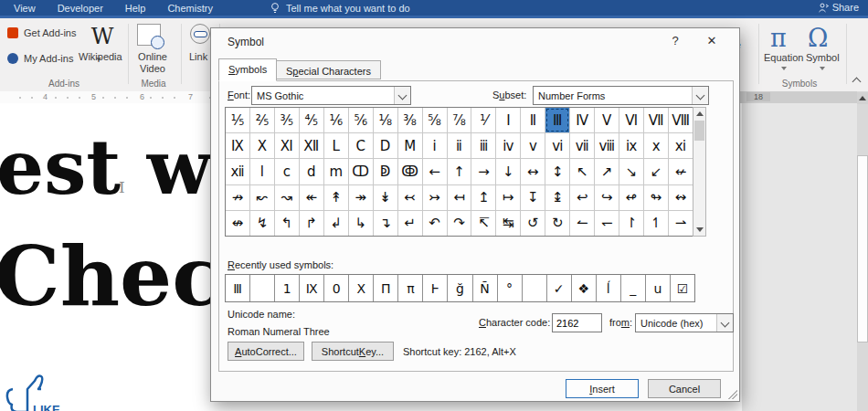  Describe the element at coordinates (725, 323) in the screenshot. I see `from-dropdown-button` at that location.